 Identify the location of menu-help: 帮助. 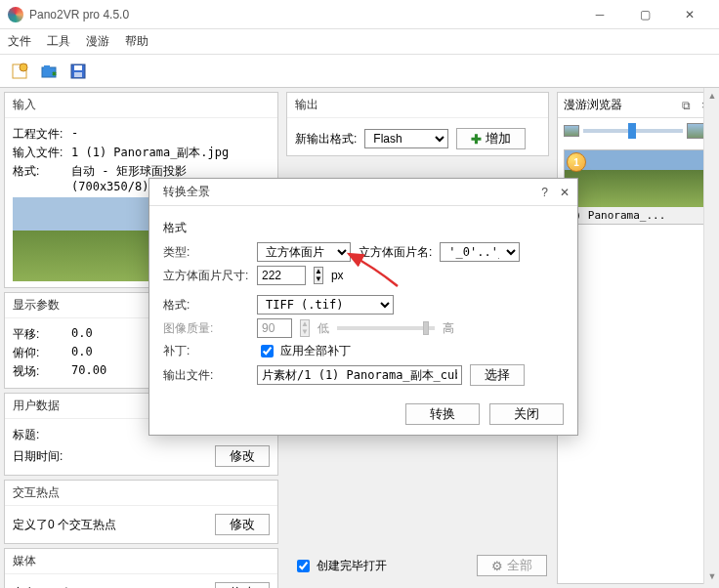
(137, 41).